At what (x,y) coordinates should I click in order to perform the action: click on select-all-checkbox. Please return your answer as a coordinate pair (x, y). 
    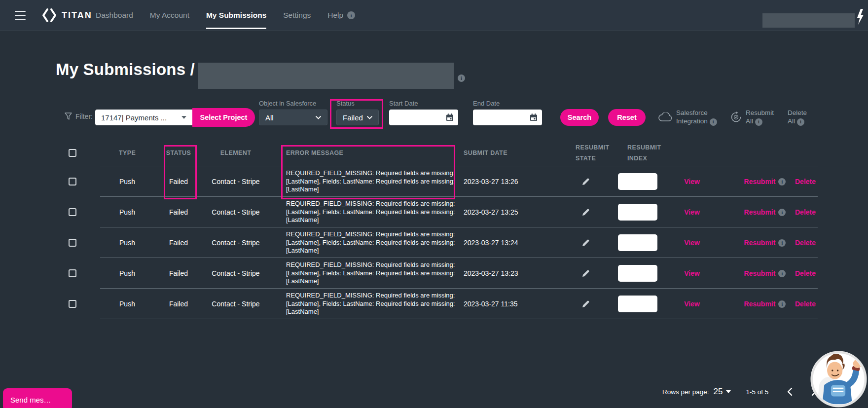
    Looking at the image, I should click on (72, 153).